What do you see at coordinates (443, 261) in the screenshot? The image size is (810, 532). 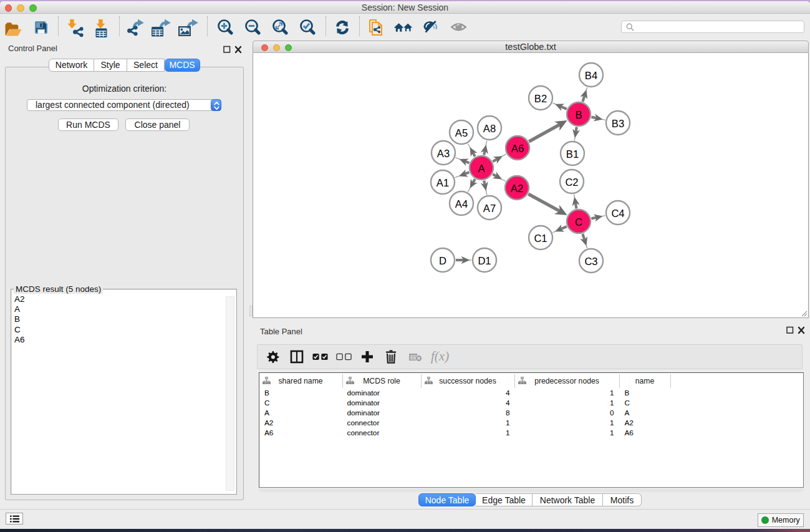 I see `svg-text: D` at bounding box center [443, 261].